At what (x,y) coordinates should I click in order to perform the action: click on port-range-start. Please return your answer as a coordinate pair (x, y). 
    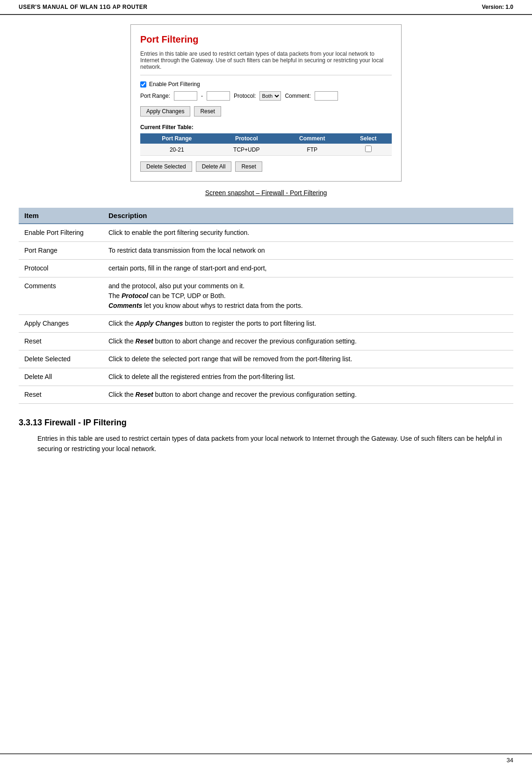
    Looking at the image, I should click on (186, 96).